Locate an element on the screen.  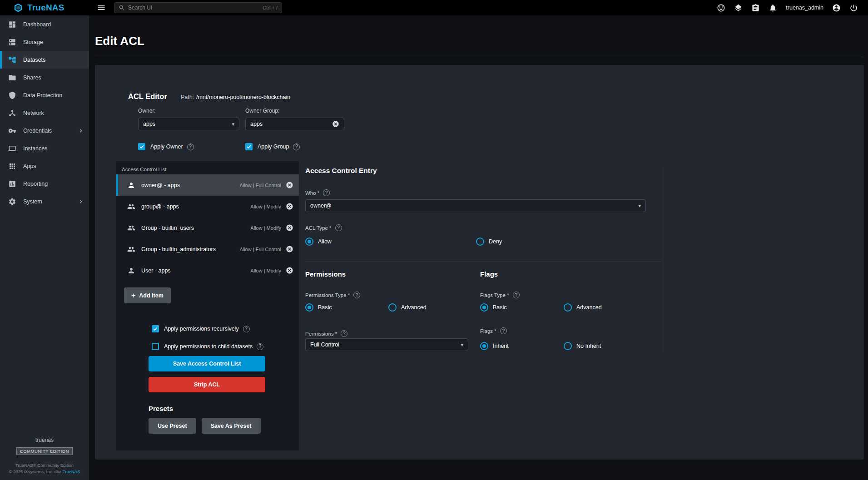
sidebar-item-apps: Apps is located at coordinates (45, 166).